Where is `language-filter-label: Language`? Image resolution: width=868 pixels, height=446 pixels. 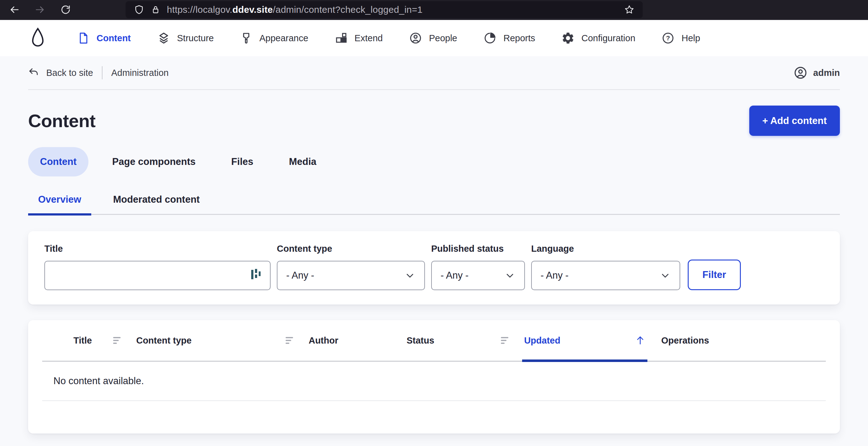
language-filter-label: Language is located at coordinates (606, 249).